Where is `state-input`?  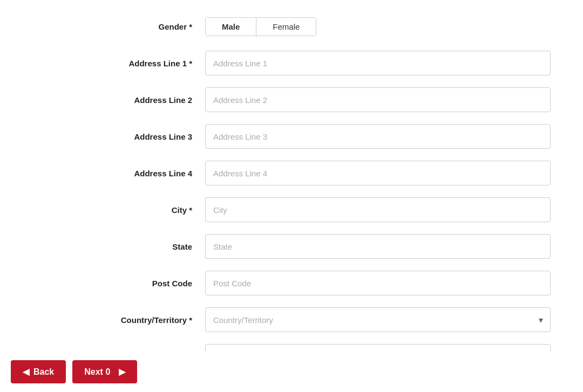 state-input is located at coordinates (378, 246).